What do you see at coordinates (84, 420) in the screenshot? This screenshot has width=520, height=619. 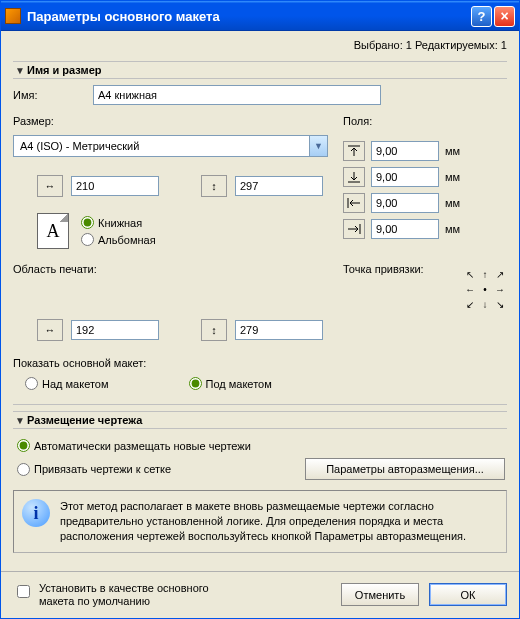 I see `section-placement-title: Размещение чертежа` at bounding box center [84, 420].